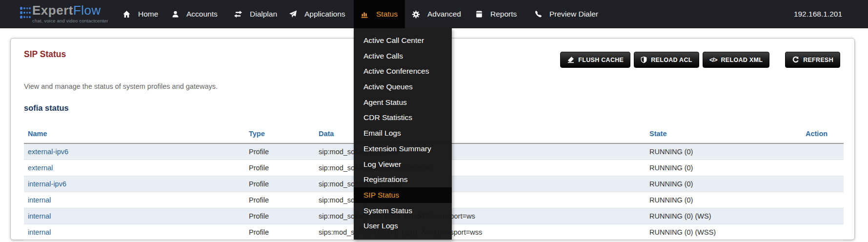 This screenshot has width=868, height=242. I want to click on column-header-name: Name, so click(135, 134).